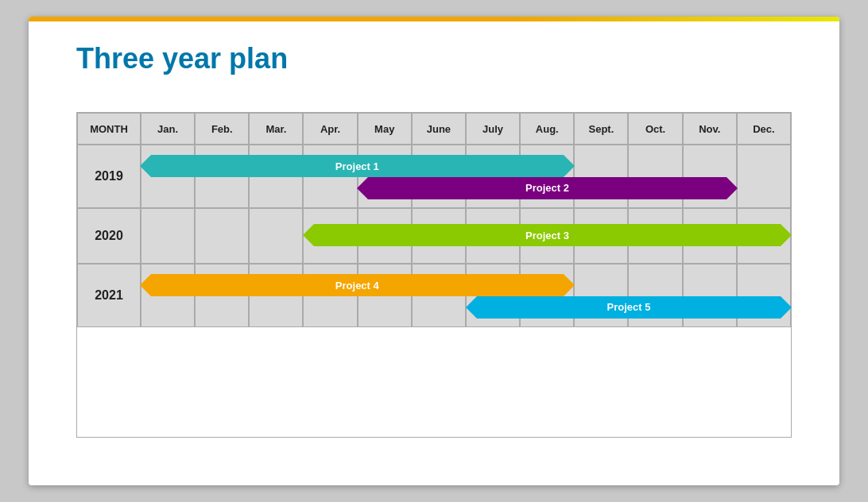 The image size is (868, 502). I want to click on month-header-3: Apr., so click(330, 129).